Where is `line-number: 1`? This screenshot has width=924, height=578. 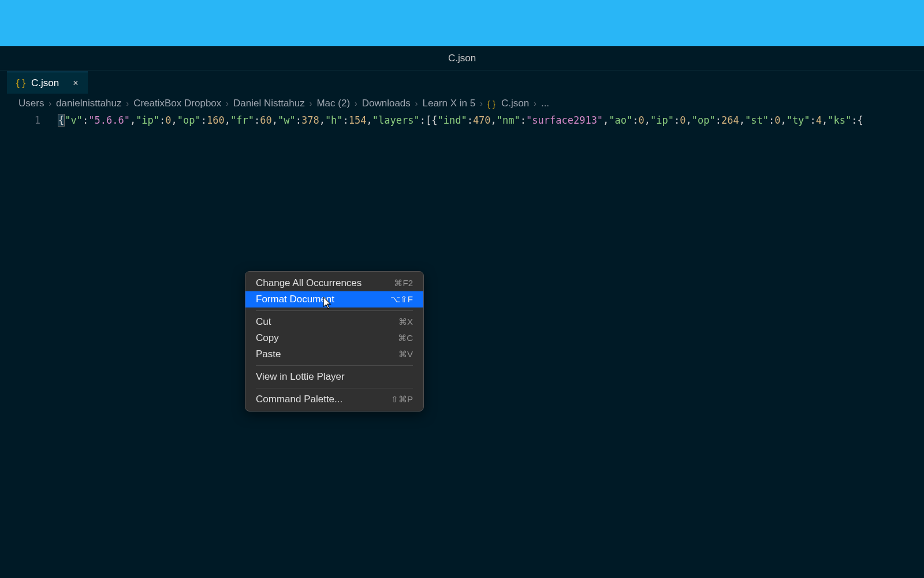 line-number: 1 is located at coordinates (20, 120).